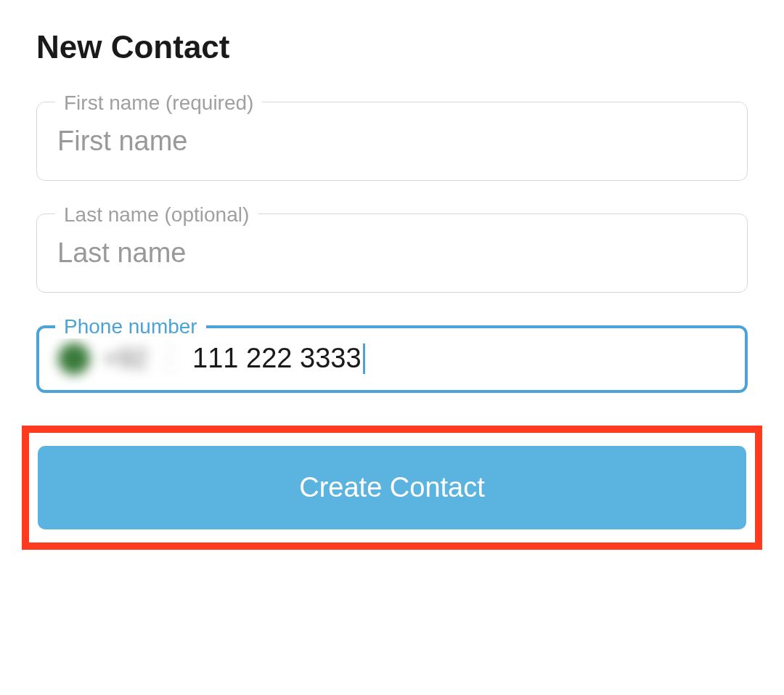  I want to click on first-name-field-group: First name (required) First name, so click(392, 141).